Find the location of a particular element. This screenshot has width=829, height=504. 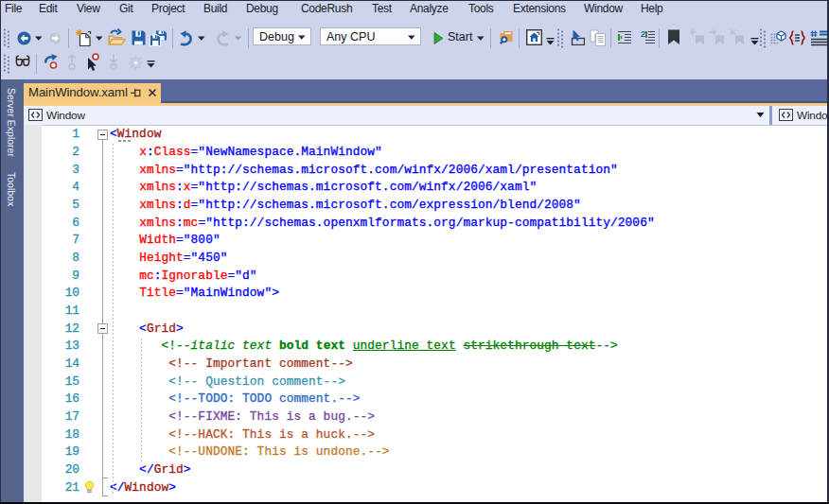

svg-text: 2 is located at coordinates (644, 34).